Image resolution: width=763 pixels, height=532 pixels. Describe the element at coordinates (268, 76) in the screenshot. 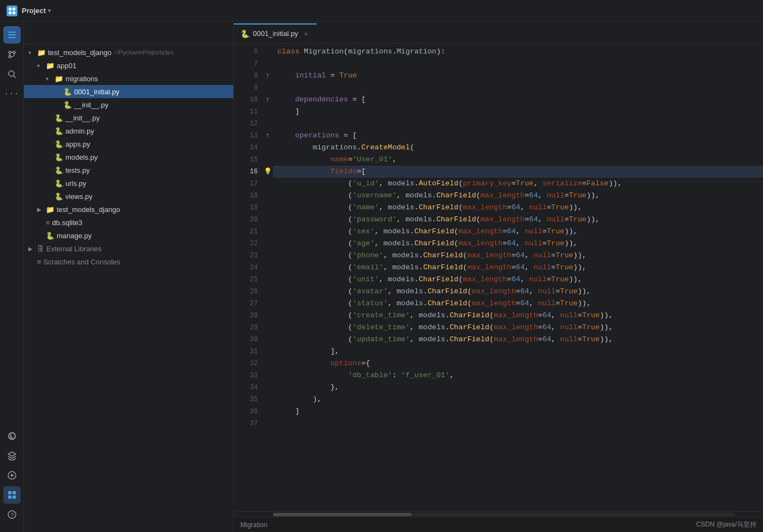

I see `gutter-ln8: ↑` at that location.